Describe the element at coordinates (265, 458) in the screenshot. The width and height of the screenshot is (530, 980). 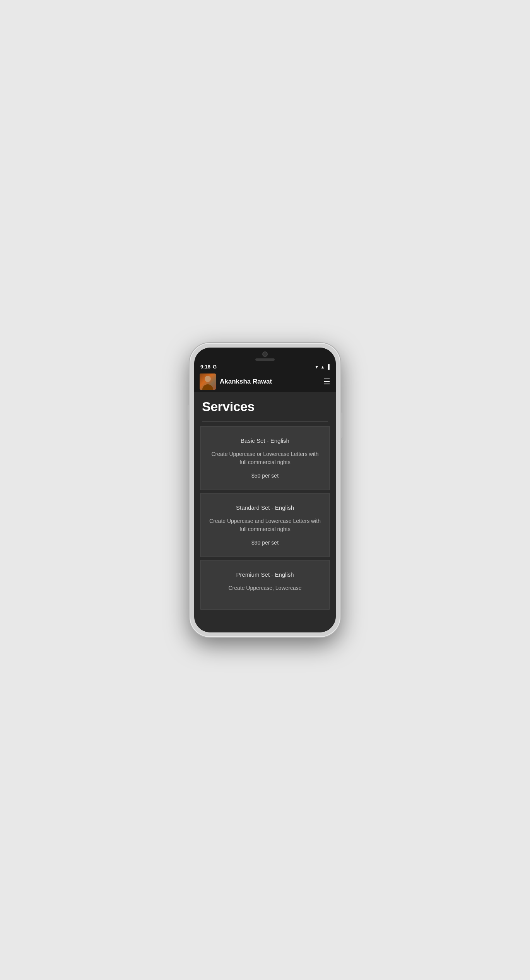
I see `service-description-1: Create Uppercase or Lowercase Letters wi…` at that location.